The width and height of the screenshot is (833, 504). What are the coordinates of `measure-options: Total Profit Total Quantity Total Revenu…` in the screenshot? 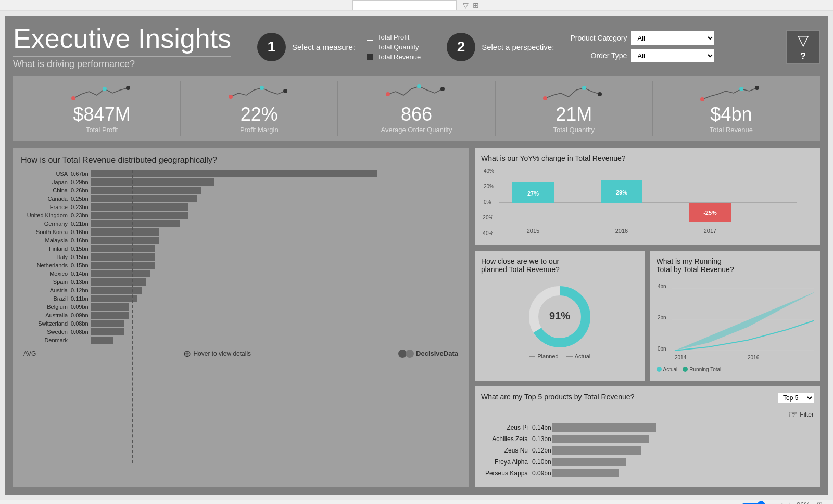 It's located at (394, 47).